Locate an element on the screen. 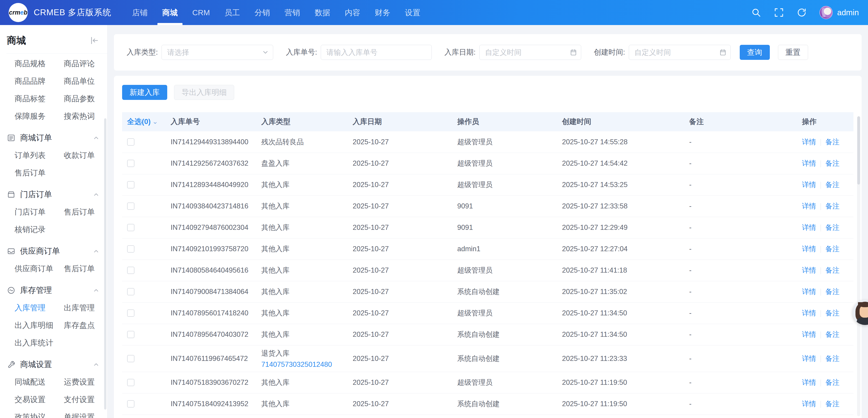 The height and width of the screenshot is (418, 868). refresh-icon is located at coordinates (802, 12).